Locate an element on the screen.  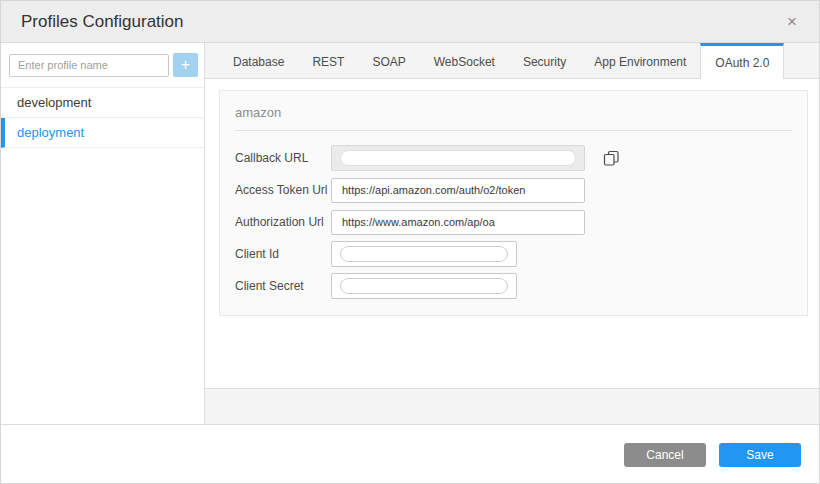
callback-url-input is located at coordinates (458, 158).